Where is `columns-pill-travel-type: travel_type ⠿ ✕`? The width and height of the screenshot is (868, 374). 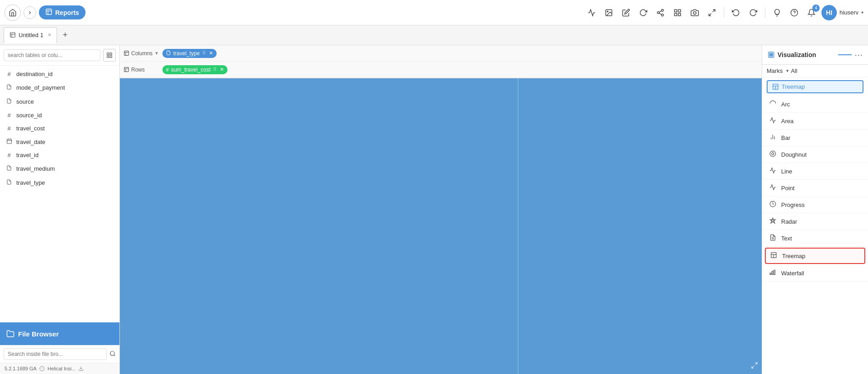 columns-pill-travel-type: travel_type ⠿ ✕ is located at coordinates (190, 53).